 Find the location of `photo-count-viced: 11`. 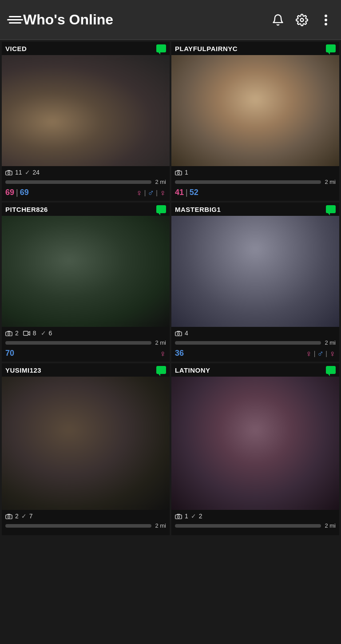

photo-count-viced: 11 is located at coordinates (19, 172).